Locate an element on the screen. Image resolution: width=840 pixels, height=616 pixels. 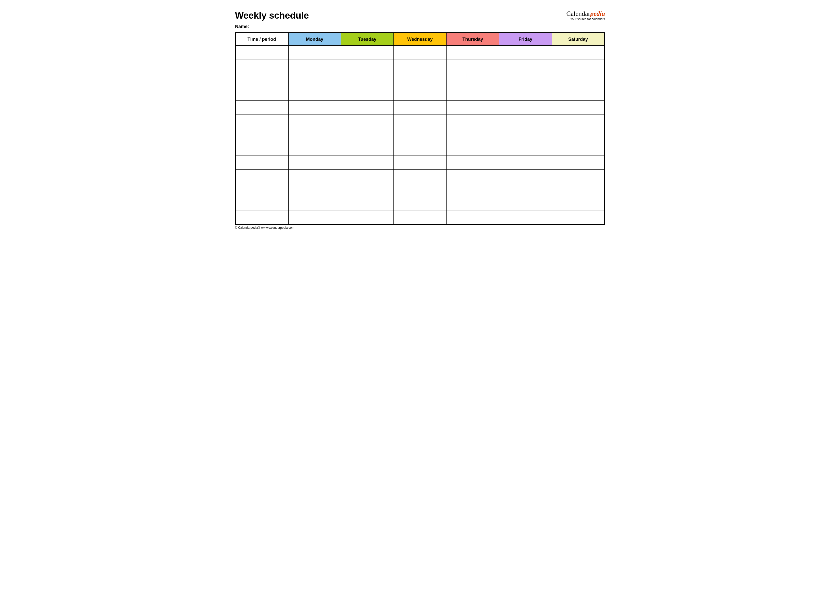
logo-suffix: pedia is located at coordinates (598, 13).